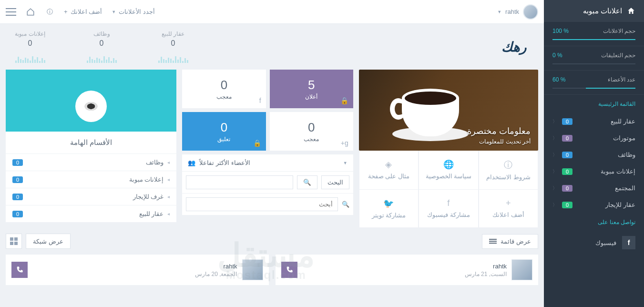  I want to click on members-panel-title: الأعضاء الأكثر تفاعلاً, so click(225, 163).